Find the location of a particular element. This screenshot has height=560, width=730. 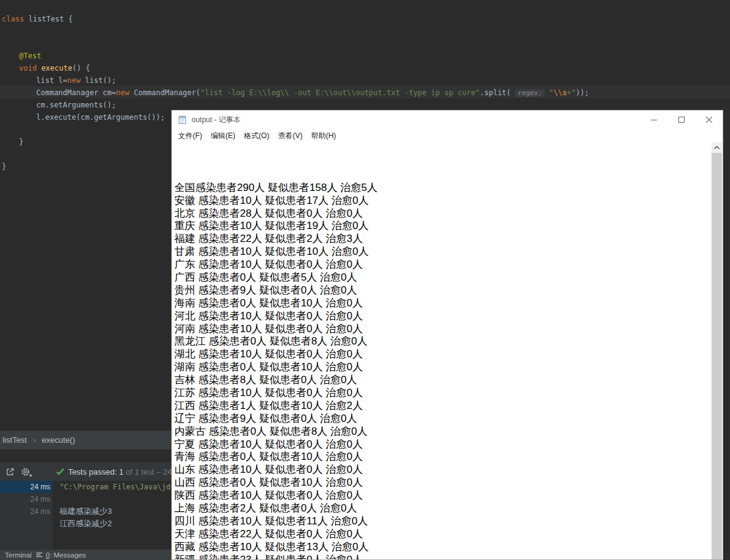

notepad-line: 天津 感染患者22人 疑似患者0人 治愈0人 is located at coordinates (443, 534).